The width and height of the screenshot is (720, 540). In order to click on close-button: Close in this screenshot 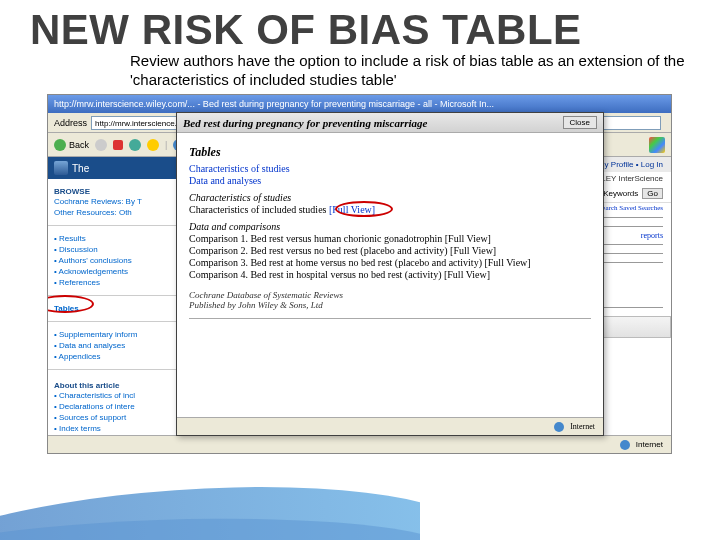, I will do `click(580, 122)`.